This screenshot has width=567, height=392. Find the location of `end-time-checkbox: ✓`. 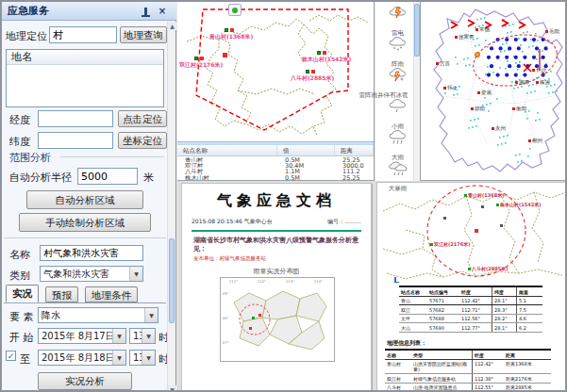

end-time-checkbox: ✓ is located at coordinates (11, 356).